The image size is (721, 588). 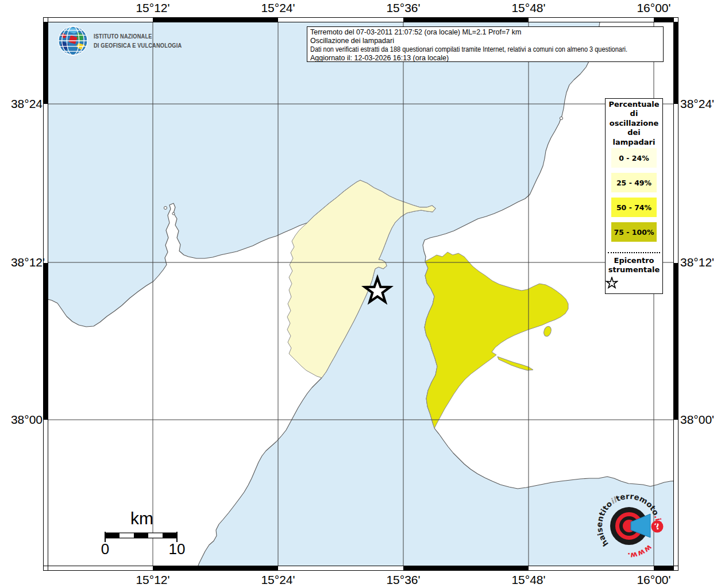 I want to click on scalebar-unit: km, so click(x=142, y=519).